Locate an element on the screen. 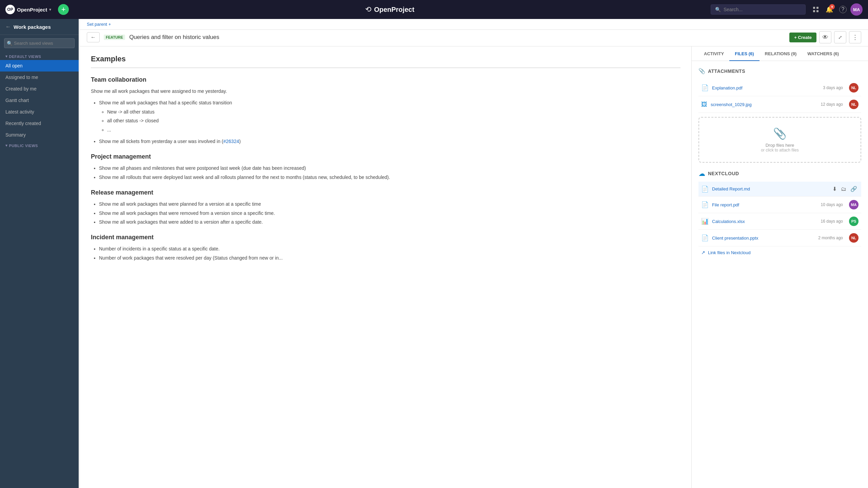 The height and width of the screenshot is (488, 868). nc-file-time: 16 days ago is located at coordinates (832, 221).